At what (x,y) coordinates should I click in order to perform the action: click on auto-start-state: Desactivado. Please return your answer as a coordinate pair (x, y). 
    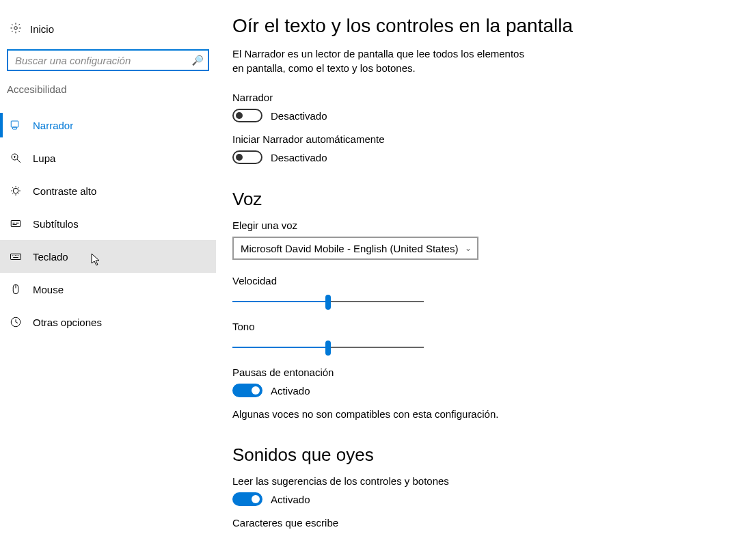
    Looking at the image, I should click on (299, 157).